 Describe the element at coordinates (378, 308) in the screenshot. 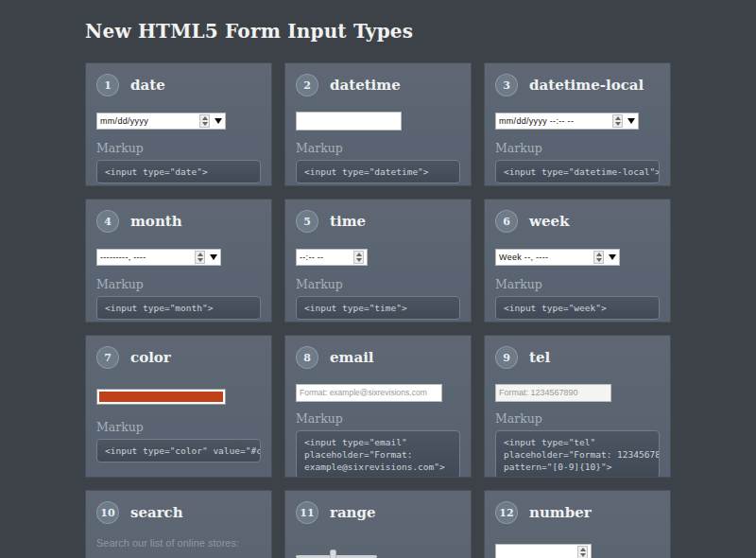

I see `code-snippet: <input type="time">` at that location.